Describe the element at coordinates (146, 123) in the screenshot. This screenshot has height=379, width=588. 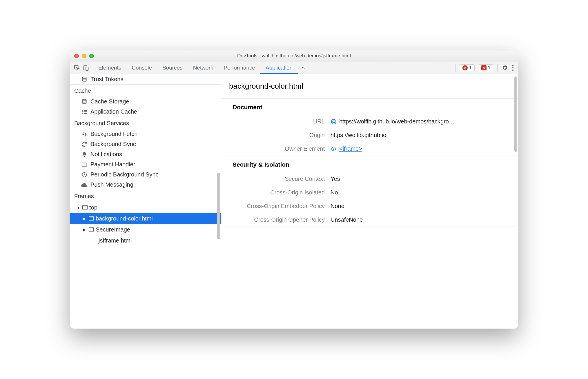
I see `sidebar-group-bg-services: Background Services` at that location.